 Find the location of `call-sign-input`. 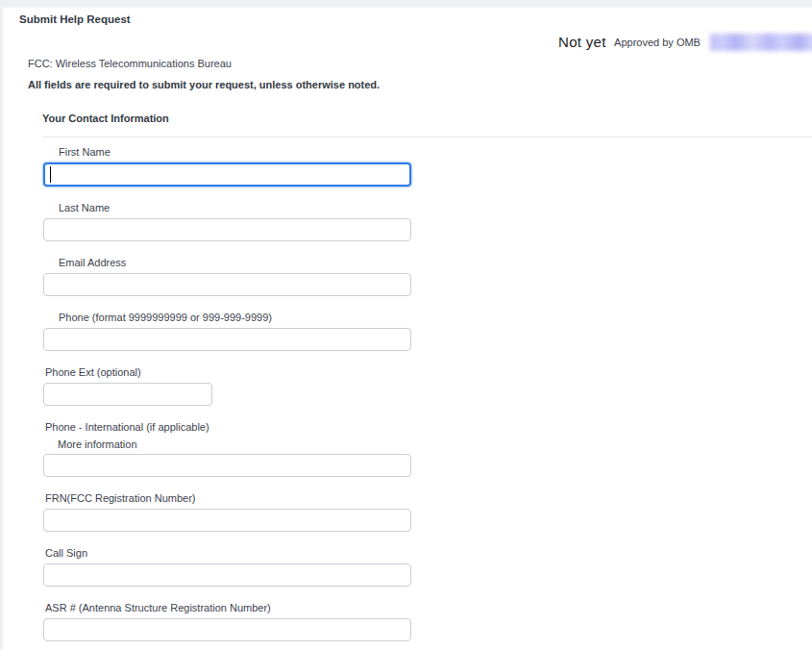

call-sign-input is located at coordinates (227, 575).